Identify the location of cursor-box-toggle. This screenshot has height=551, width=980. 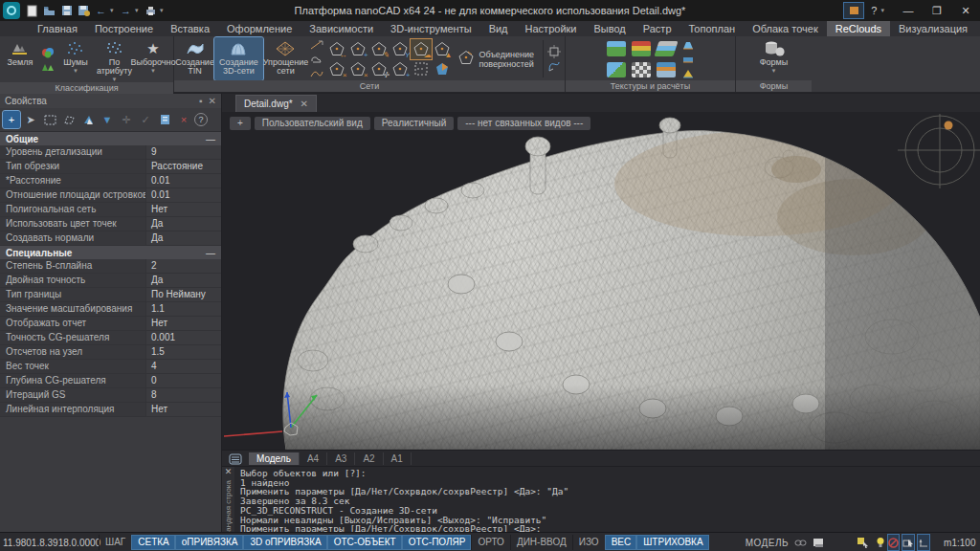
(908, 542).